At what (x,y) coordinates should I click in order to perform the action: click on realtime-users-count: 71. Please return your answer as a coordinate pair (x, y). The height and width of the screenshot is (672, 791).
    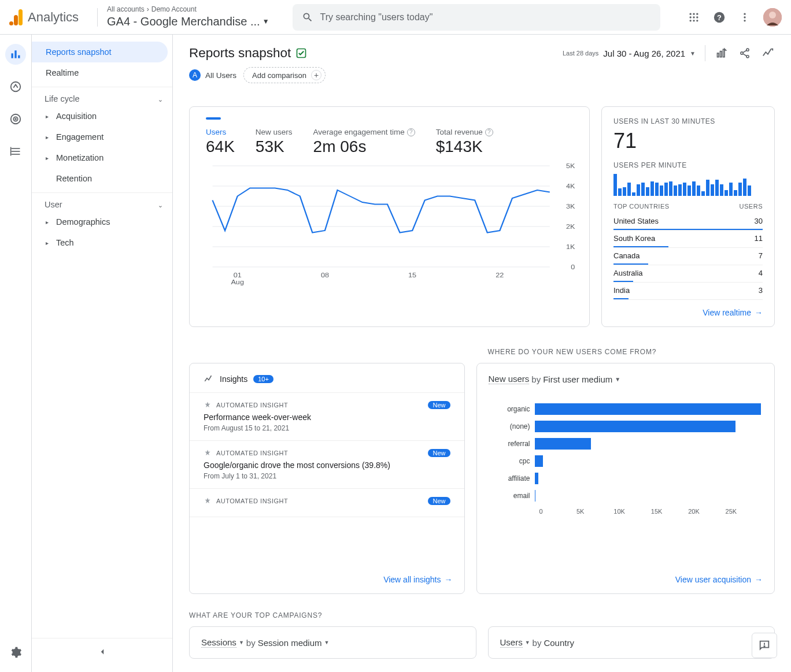
    Looking at the image, I should click on (688, 141).